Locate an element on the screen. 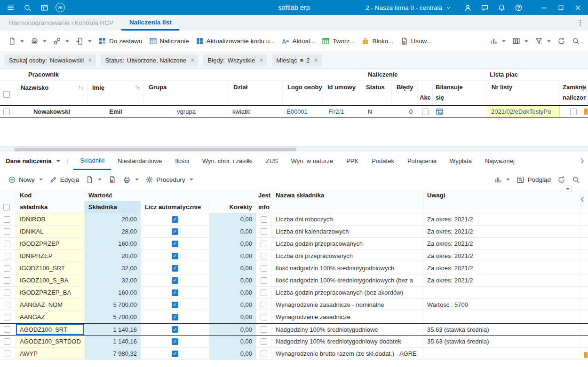  global-search-icon is located at coordinates (27, 8).